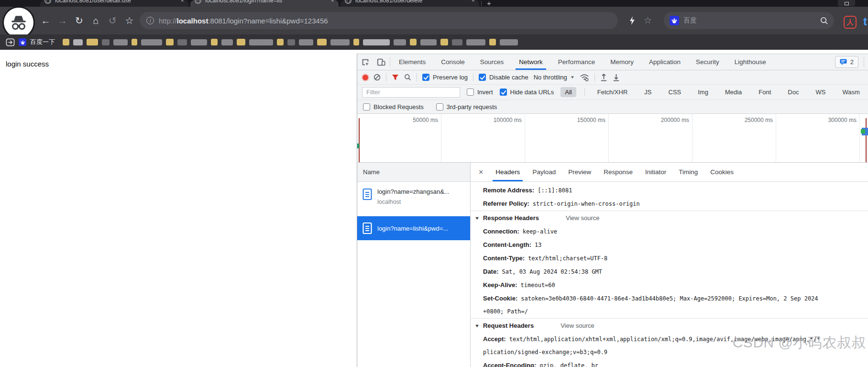 The height and width of the screenshot is (367, 868). What do you see at coordinates (62, 21) in the screenshot?
I see `forward-button: →` at bounding box center [62, 21].